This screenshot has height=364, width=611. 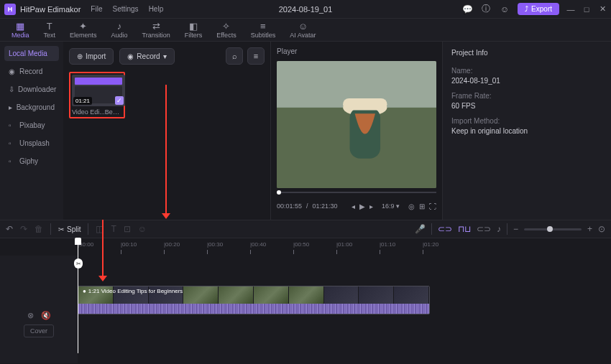 What do you see at coordinates (499, 229) in the screenshot?
I see `audio-track-button: ♪` at bounding box center [499, 229].